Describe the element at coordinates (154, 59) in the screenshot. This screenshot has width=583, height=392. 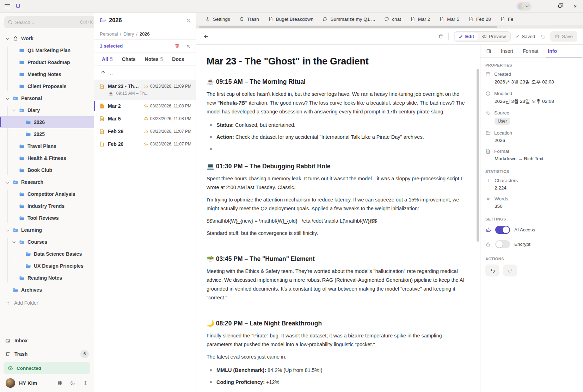
I see `tab-notes: Notes5` at that location.